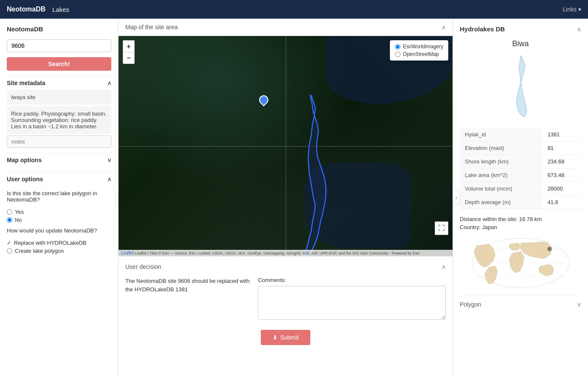 The image size is (588, 376). I want to click on links-label: Links, so click(570, 9).